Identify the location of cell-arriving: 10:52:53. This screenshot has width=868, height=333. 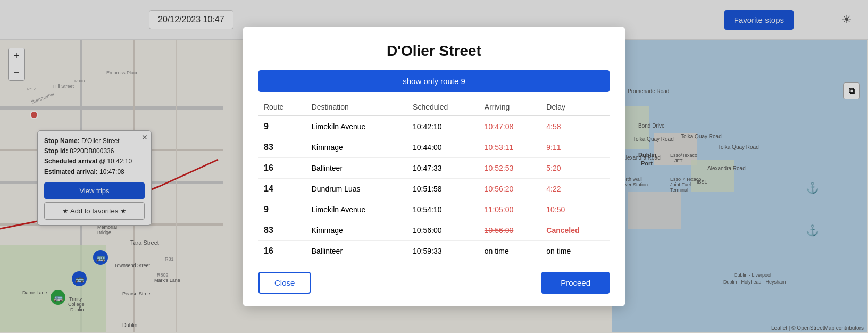
(511, 168).